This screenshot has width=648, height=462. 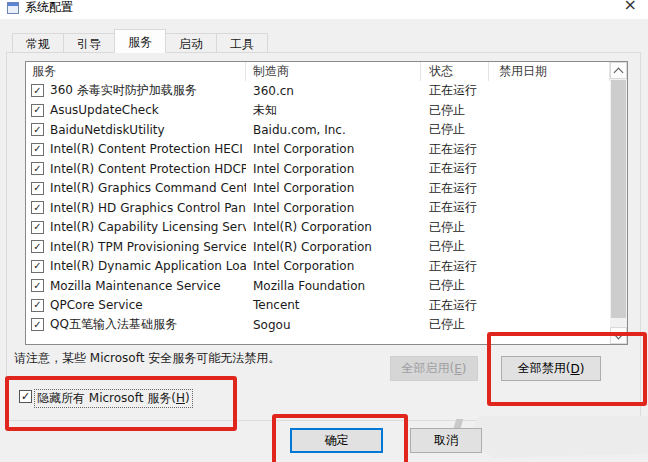 What do you see at coordinates (619, 72) in the screenshot?
I see `chevron-up-icon` at bounding box center [619, 72].